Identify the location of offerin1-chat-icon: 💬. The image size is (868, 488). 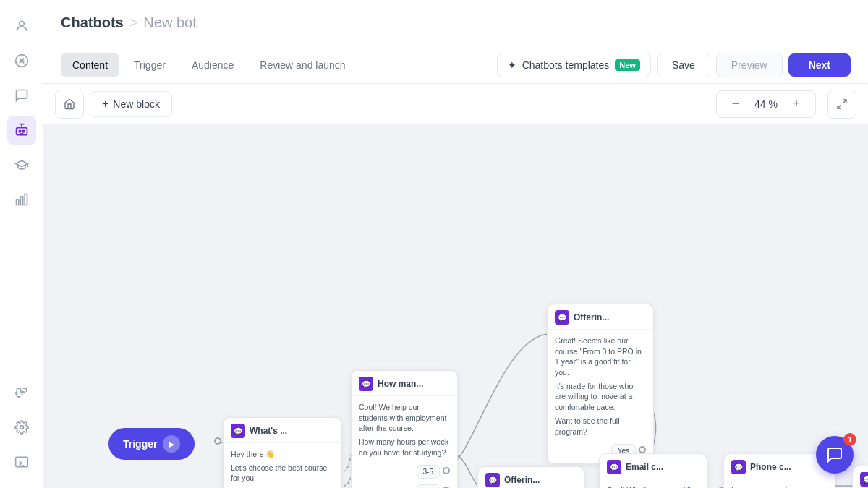
(562, 317).